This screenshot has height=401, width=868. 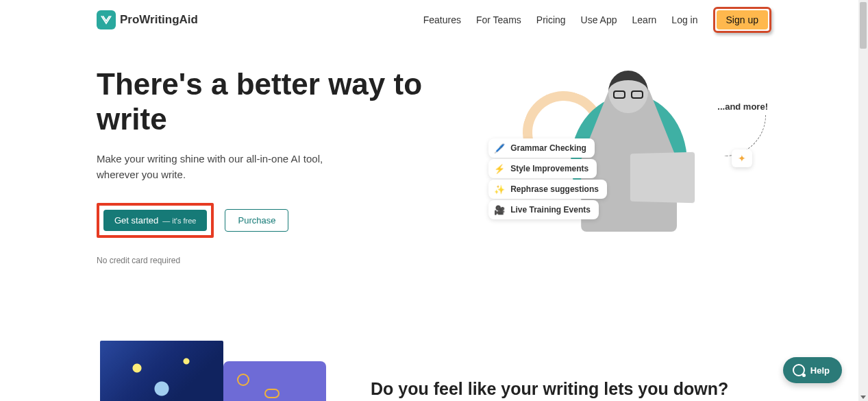 What do you see at coordinates (256, 221) in the screenshot?
I see `purchase-button: Purchase` at bounding box center [256, 221].